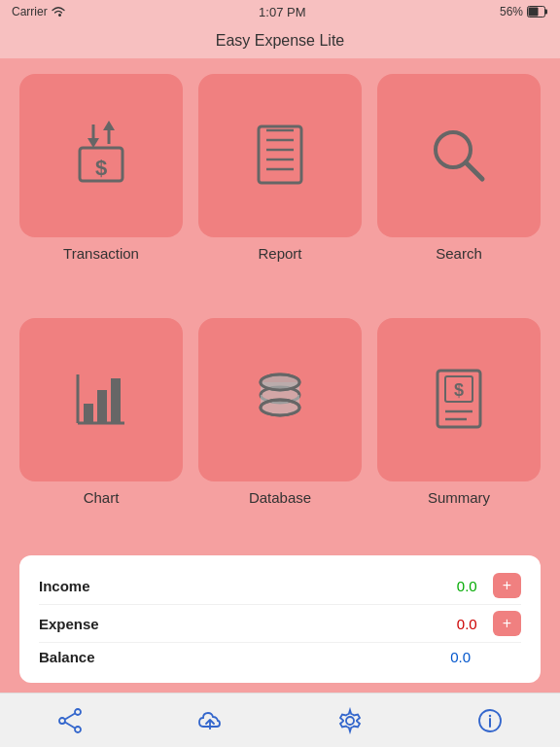 The width and height of the screenshot is (560, 747). Describe the element at coordinates (280, 432) in the screenshot. I see `grid-item-database: Database` at that location.